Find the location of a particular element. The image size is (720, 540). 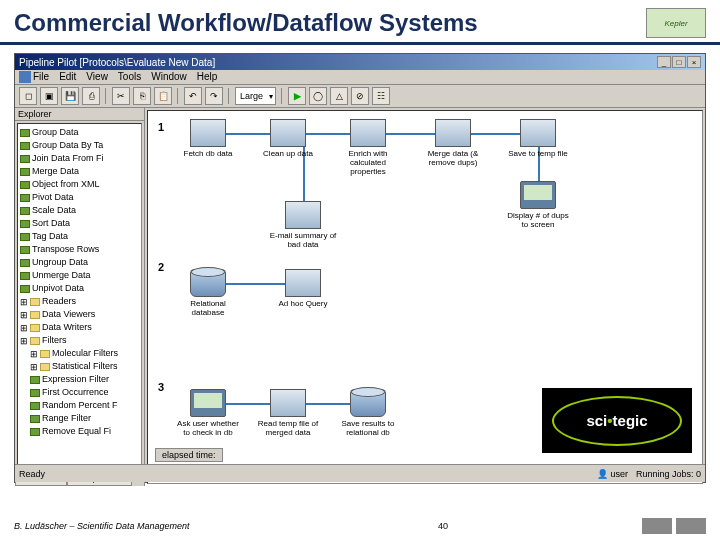

node-merge: Merge data (& remove dups) is located at coordinates (453, 143).